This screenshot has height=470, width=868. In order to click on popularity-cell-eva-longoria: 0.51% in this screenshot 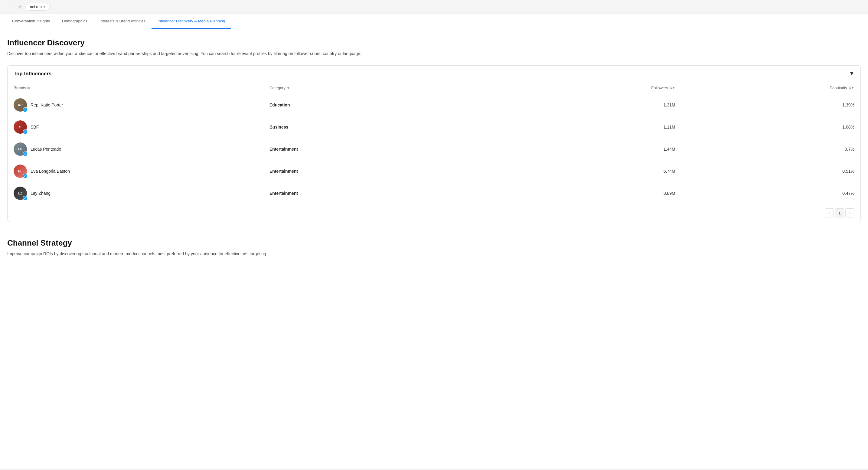, I will do `click(771, 171)`.